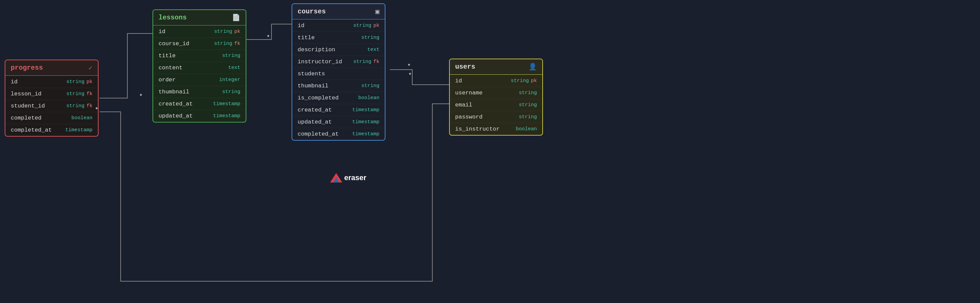 This screenshot has width=980, height=303. What do you see at coordinates (52, 118) in the screenshot?
I see `progress-row-completed: completed boolean` at bounding box center [52, 118].